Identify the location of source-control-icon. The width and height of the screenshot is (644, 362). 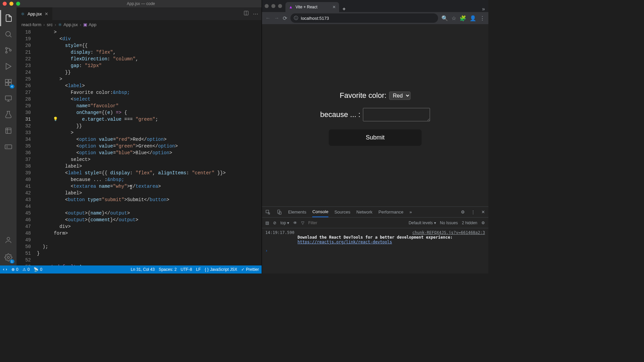
(8, 50).